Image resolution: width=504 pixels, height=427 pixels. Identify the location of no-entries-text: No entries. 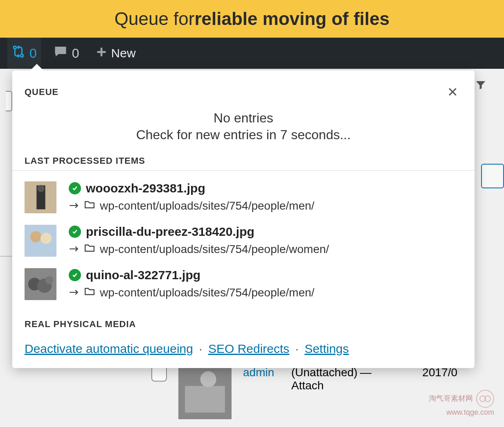
(243, 116).